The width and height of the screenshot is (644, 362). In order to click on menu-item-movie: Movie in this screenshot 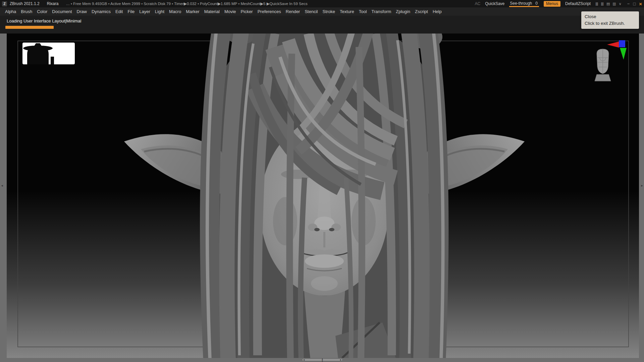, I will do `click(230, 11)`.